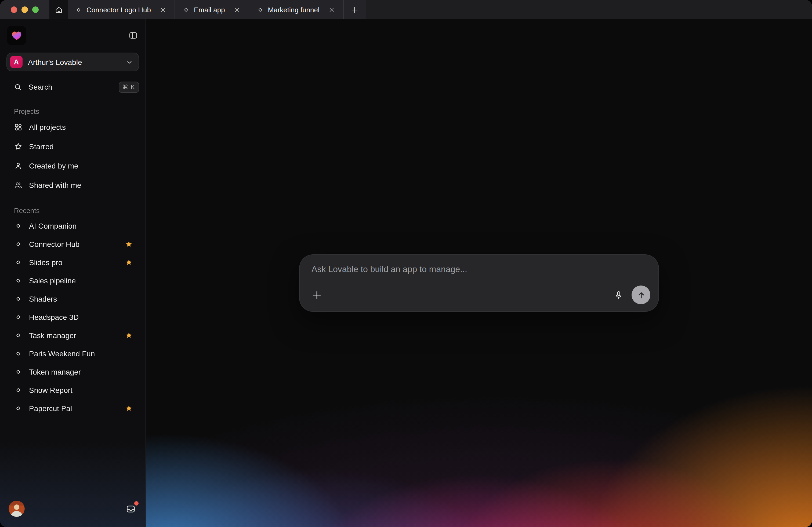 The width and height of the screenshot is (812, 527). I want to click on inbox-icon, so click(131, 509).